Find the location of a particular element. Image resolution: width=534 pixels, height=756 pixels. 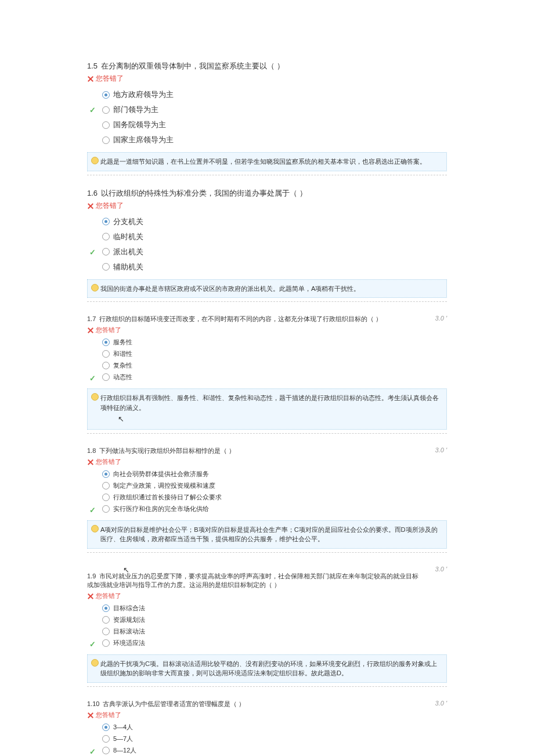

question-block: 1.5在分离制的双重领导体制中，我国监察系统主要以（ ） 您答错了 地方政府领导… is located at coordinates (267, 118).